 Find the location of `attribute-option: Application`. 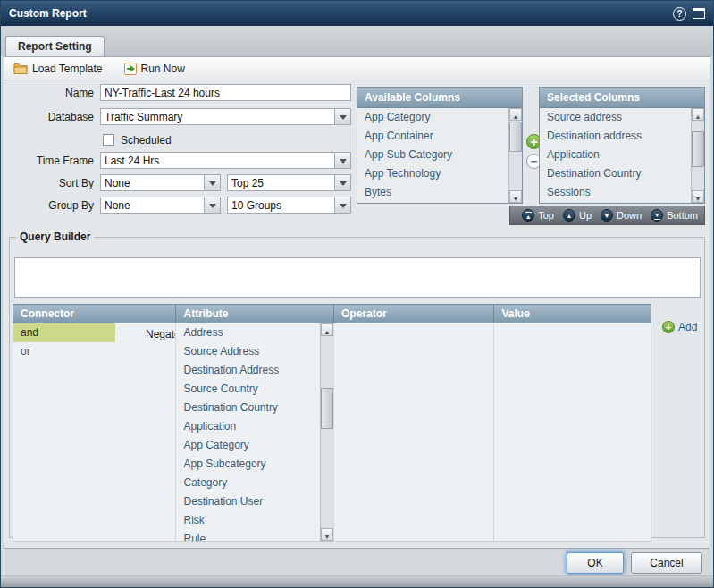

attribute-option: Application is located at coordinates (248, 427).